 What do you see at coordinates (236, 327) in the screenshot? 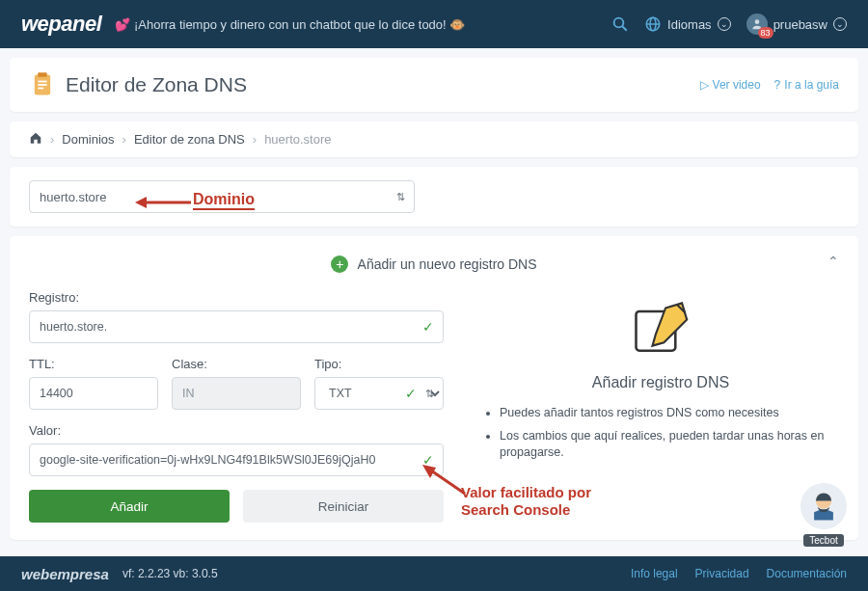
I see `registro-input` at bounding box center [236, 327].